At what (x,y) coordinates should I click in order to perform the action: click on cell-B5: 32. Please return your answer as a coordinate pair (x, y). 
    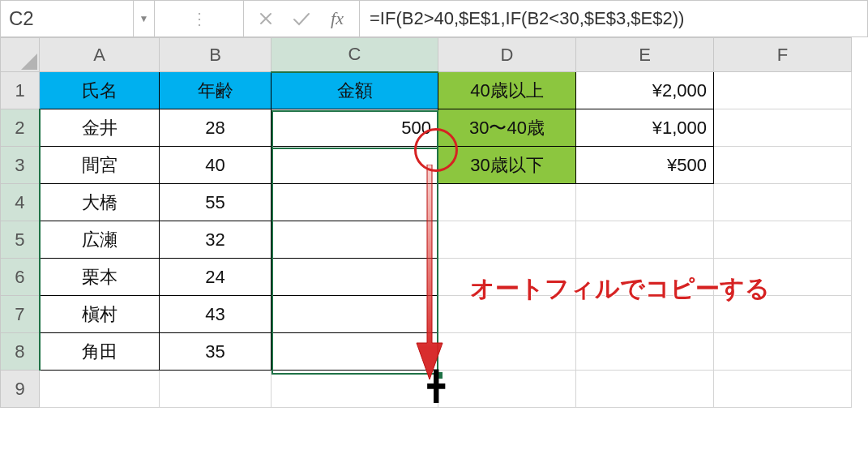
    Looking at the image, I should click on (216, 240).